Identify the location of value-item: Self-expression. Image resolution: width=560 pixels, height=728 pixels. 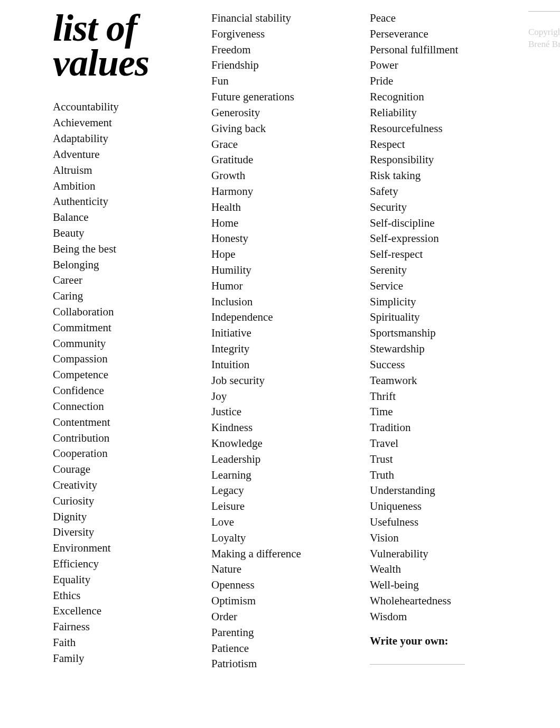
(438, 239).